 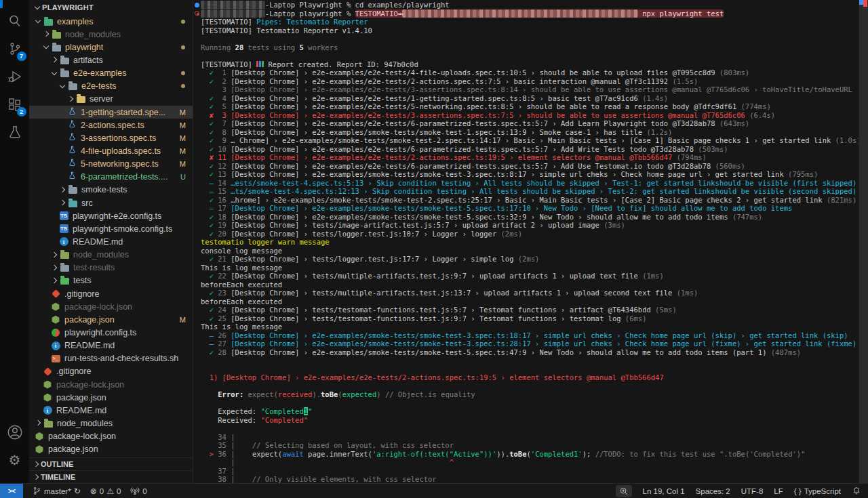 What do you see at coordinates (856, 491) in the screenshot?
I see `notifications-bell` at bounding box center [856, 491].